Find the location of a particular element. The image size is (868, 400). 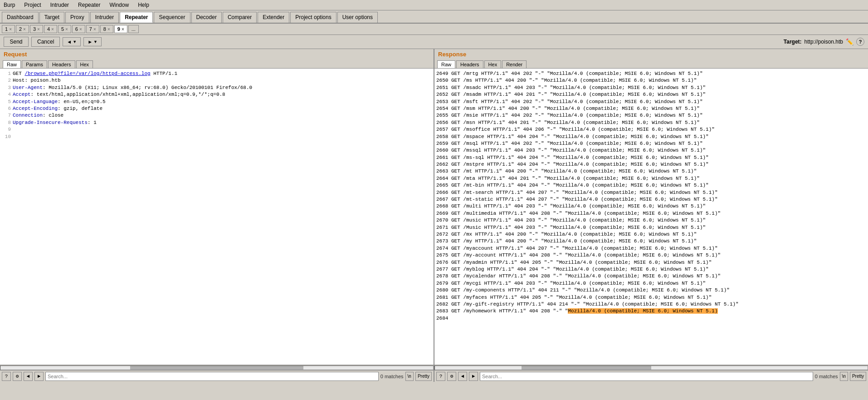

request-tab-raw: Raw is located at coordinates (12, 64).